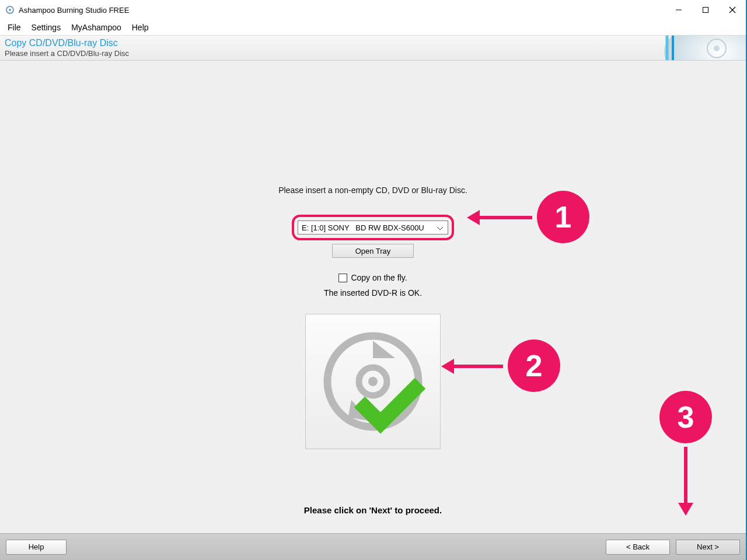 This screenshot has width=747, height=560. Describe the element at coordinates (96, 27) in the screenshot. I see `menu-myashampoo: MyAshampoo` at that location.